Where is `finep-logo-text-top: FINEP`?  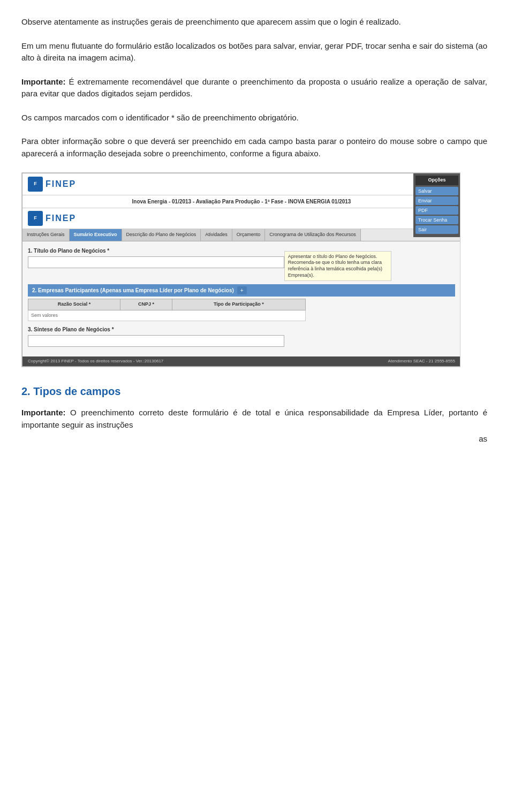 finep-logo-text-top: FINEP is located at coordinates (61, 184).